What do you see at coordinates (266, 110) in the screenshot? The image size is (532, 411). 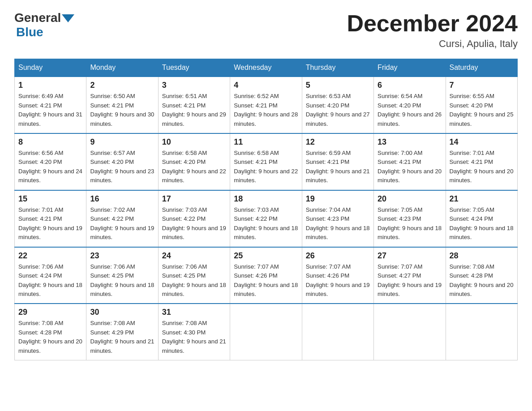 I see `day-info: Sunrise: 6:52 AMSunset: 4:21 PMDaylight:…` at bounding box center [266, 110].